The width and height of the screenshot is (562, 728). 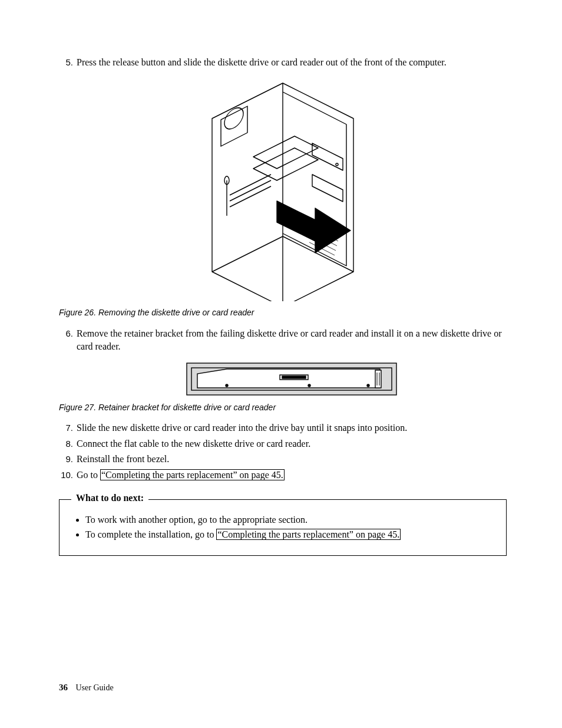 What do you see at coordinates (66, 428) in the screenshot?
I see `step-number: 7.` at bounding box center [66, 428].